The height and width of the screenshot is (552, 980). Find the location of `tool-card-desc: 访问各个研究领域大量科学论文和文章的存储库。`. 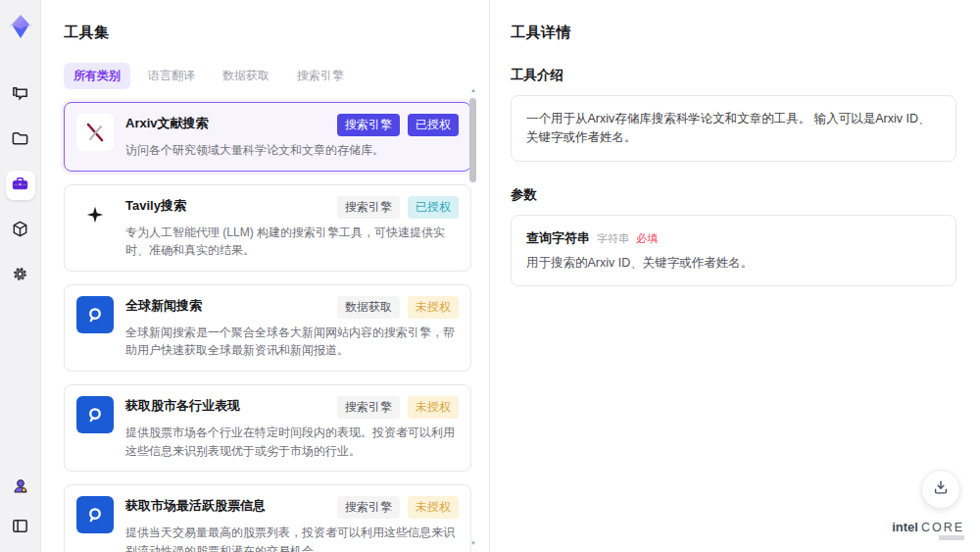

tool-card-desc: 访问各个研究领域大量科学论文和文章的存储库。 is located at coordinates (292, 151).